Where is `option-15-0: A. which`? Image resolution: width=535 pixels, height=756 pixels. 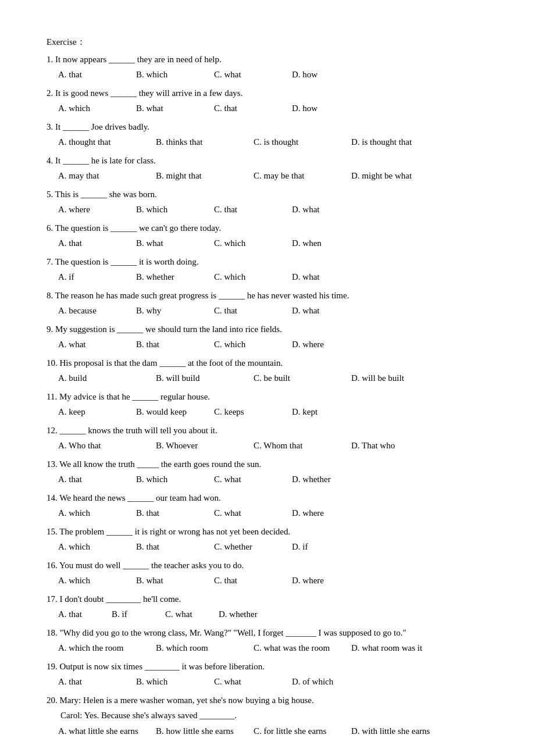
option-15-0: A. which is located at coordinates (90, 547).